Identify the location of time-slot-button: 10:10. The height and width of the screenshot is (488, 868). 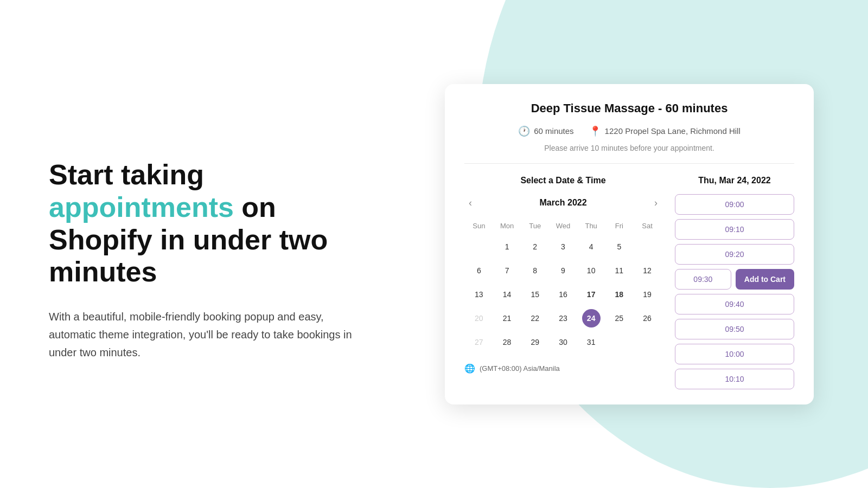
(735, 379).